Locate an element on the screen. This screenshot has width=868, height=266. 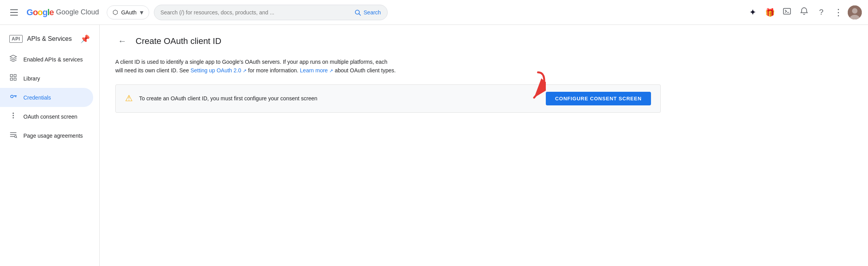
help-button: ? is located at coordinates (821, 12).